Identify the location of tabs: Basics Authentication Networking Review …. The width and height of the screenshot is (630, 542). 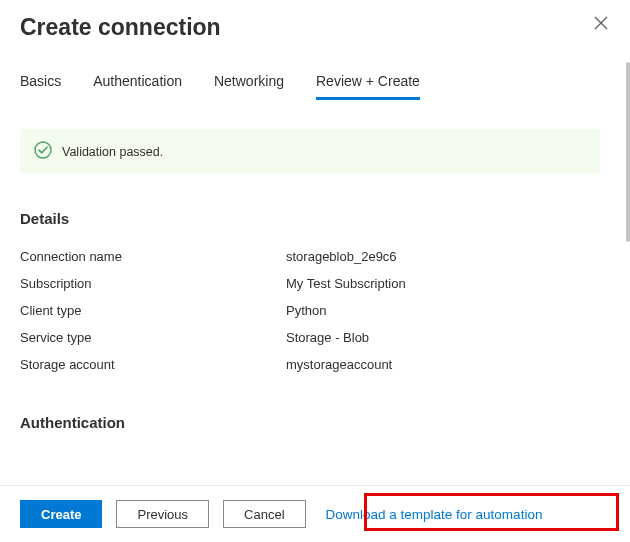
(315, 87).